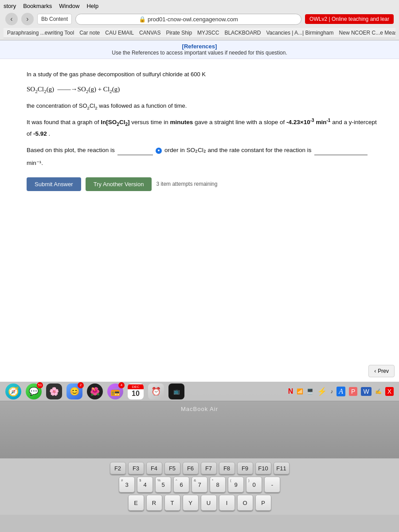  What do you see at coordinates (12, 19) in the screenshot?
I see `back-button: ‹` at bounding box center [12, 19].